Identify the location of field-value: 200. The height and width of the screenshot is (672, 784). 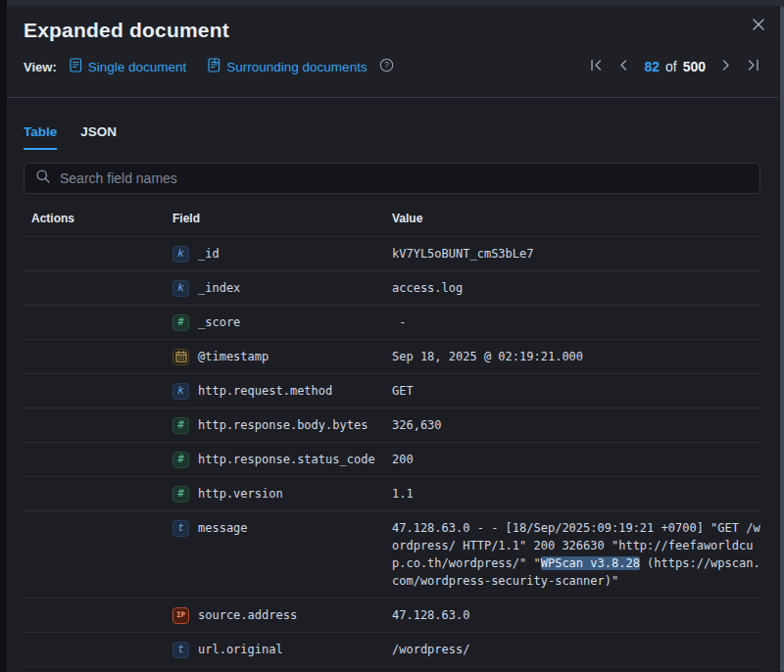
(576, 459).